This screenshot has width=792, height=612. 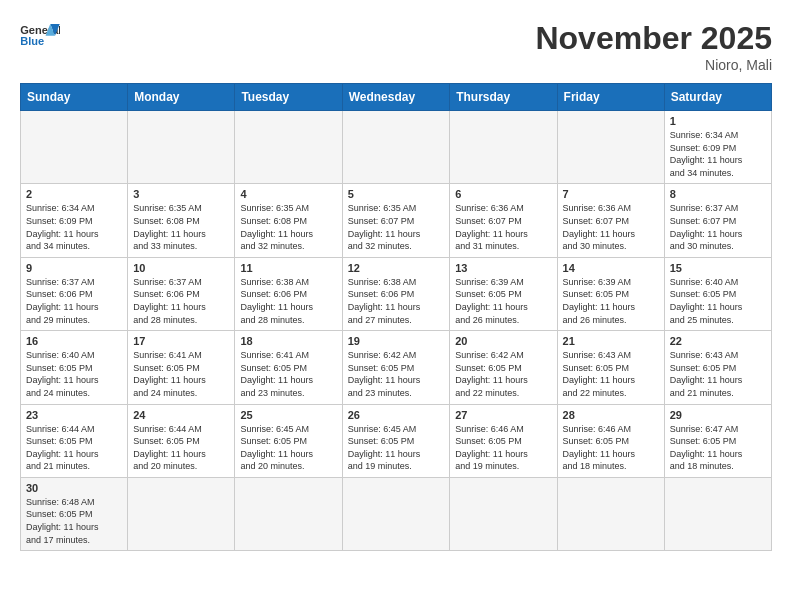 I want to click on week-row-6: 30Sunrise: 6:48 AM Sunset: 6:05 PM Dayli…, so click(x=396, y=514).